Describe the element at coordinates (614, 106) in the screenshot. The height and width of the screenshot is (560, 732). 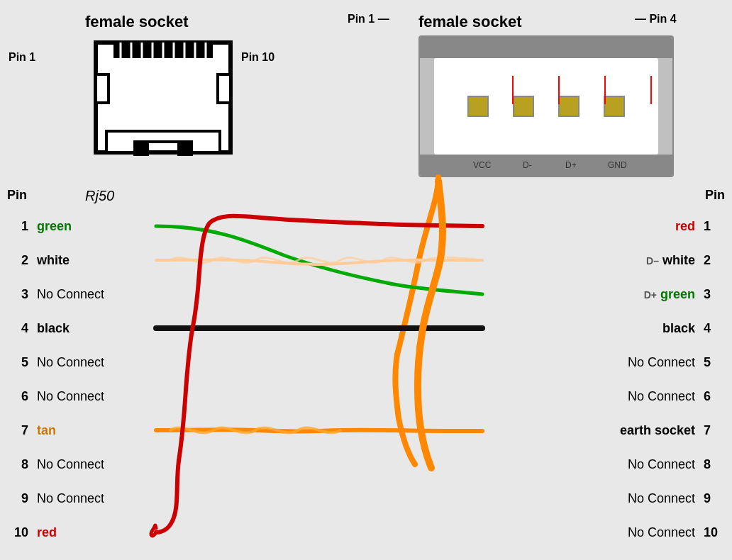
I see `usb-pin-gnd` at that location.